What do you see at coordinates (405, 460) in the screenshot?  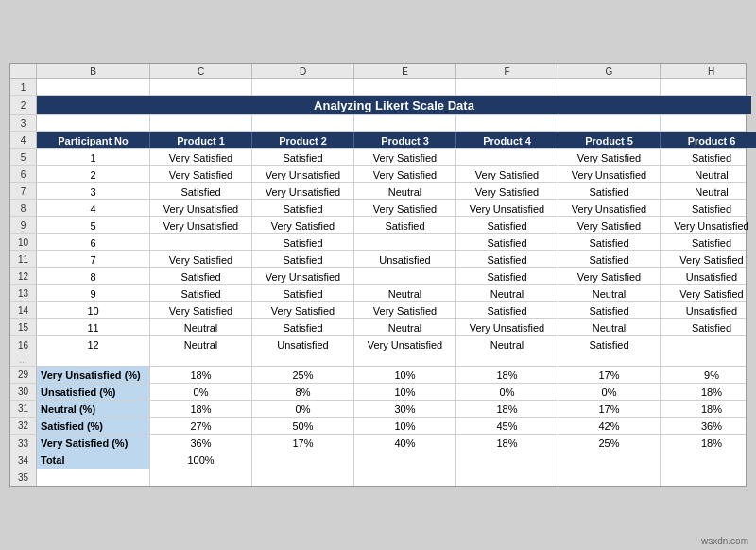 I see `total-val-e` at bounding box center [405, 460].